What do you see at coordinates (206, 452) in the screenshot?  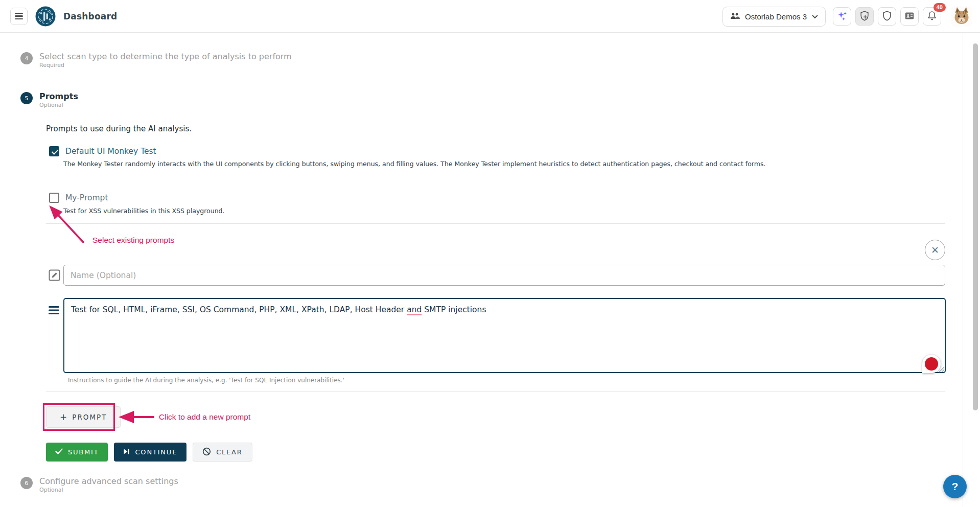 I see `block-icon` at bounding box center [206, 452].